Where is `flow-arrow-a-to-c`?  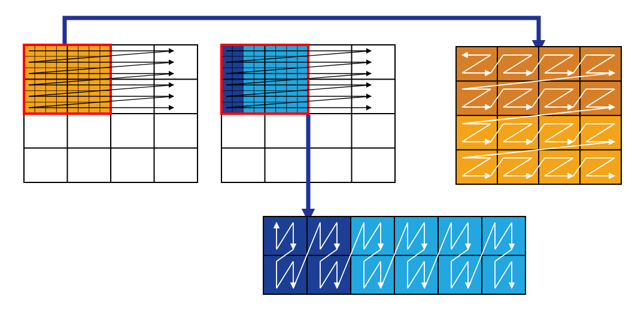
flow-arrow-a-to-c is located at coordinates (302, 31).